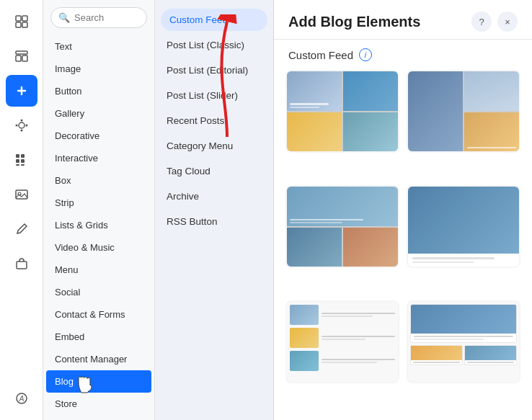 The image size is (532, 420). Describe the element at coordinates (64, 17) in the screenshot. I see `search-icon: 🔍` at that location.